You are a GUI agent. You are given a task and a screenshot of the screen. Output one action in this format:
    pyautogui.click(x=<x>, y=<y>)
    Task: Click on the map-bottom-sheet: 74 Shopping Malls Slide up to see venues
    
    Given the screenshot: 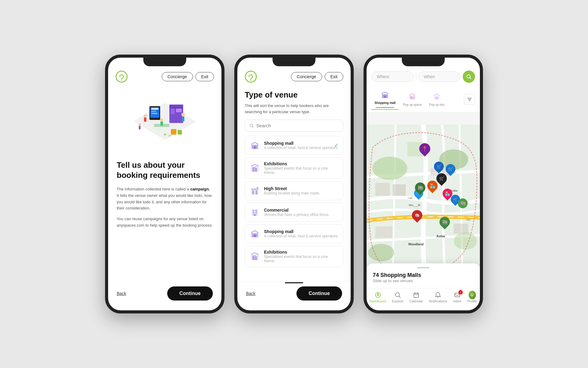 What is the action you would take?
    pyautogui.click(x=423, y=276)
    